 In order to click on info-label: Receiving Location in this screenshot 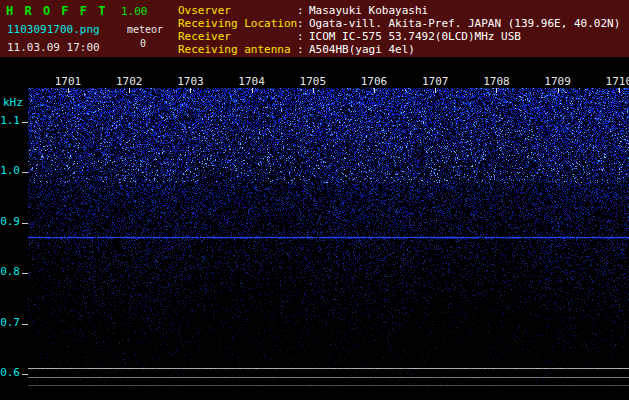, I will do `click(238, 24)`.